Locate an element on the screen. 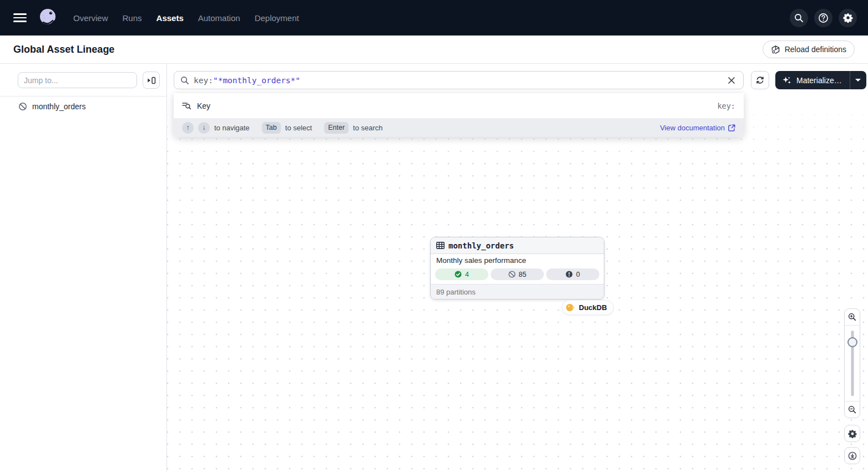  nav-item-runs: Runs is located at coordinates (132, 18).